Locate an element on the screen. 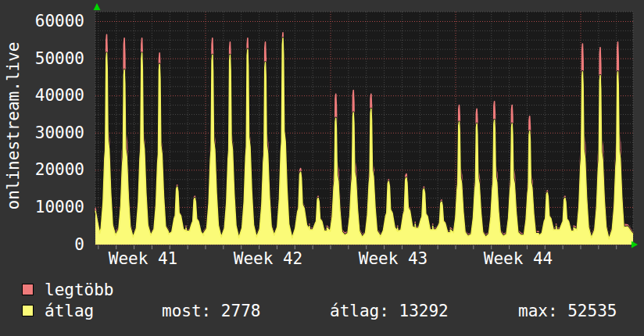 This screenshot has height=336, width=644. y-tick-label: 30000 is located at coordinates (52, 133).